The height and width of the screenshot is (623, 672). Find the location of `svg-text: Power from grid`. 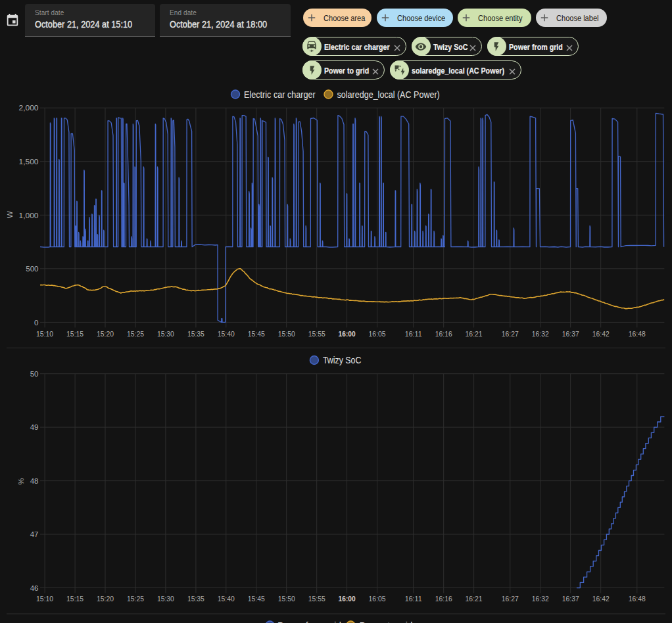

svg-text: Power from grid is located at coordinates (309, 622).